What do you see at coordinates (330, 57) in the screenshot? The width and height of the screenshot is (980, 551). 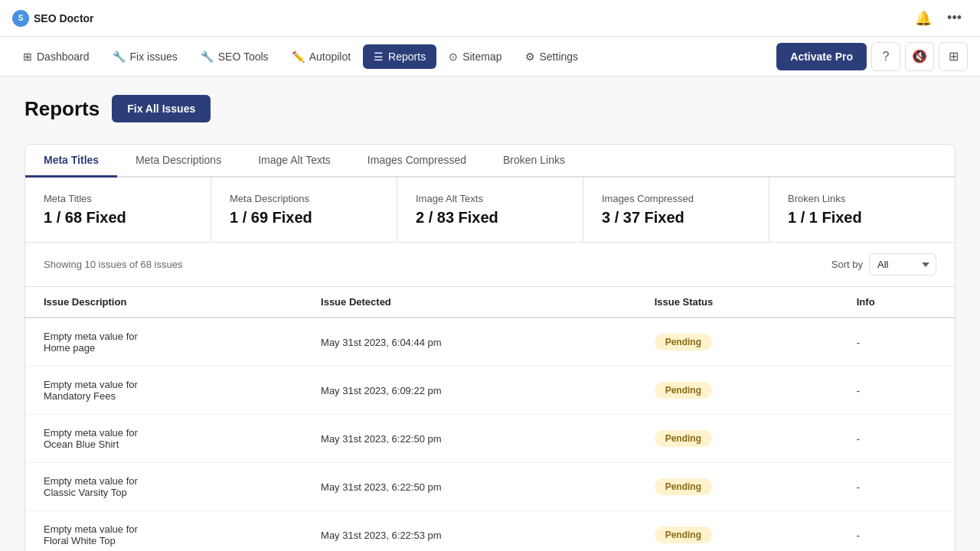 I see `nav-label-autopilot: Autopilot` at bounding box center [330, 57].